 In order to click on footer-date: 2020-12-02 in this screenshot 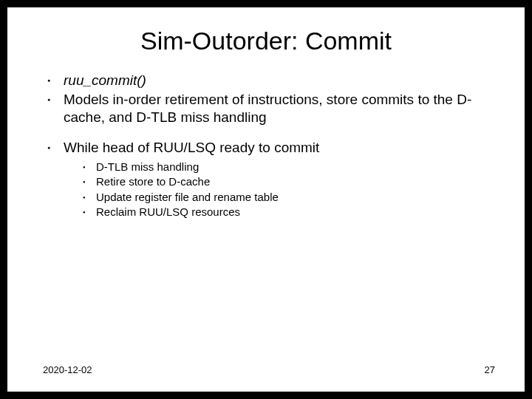, I will do `click(68, 369)`.